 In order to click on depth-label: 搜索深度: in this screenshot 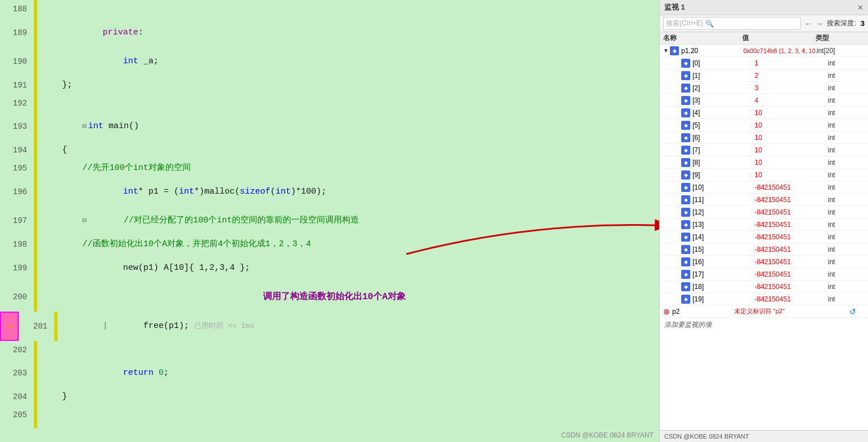, I will do `click(841, 24)`.